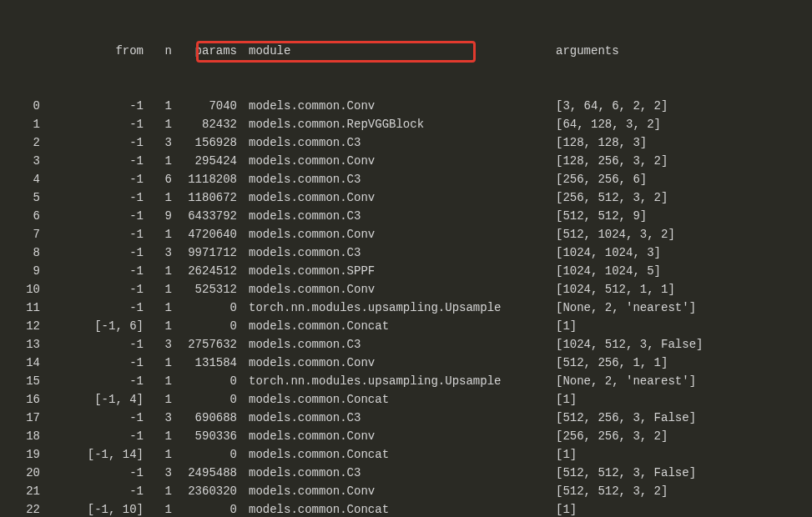 The height and width of the screenshot is (517, 812). What do you see at coordinates (683, 106) in the screenshot?
I see `args-cell: [3, 64, 6, 2, 2]` at bounding box center [683, 106].